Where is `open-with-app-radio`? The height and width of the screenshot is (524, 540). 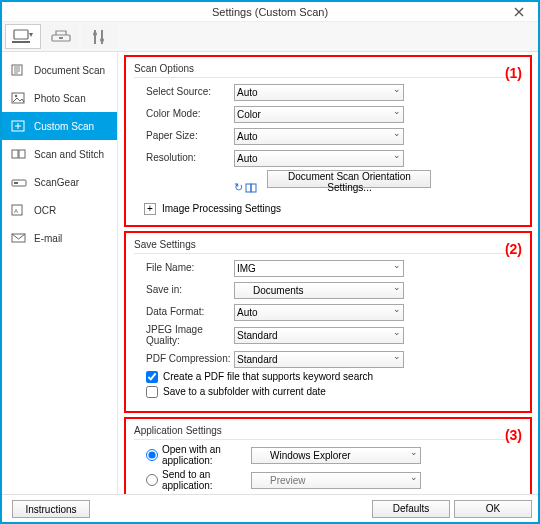
open-with-app-radio is located at coordinates (152, 455).